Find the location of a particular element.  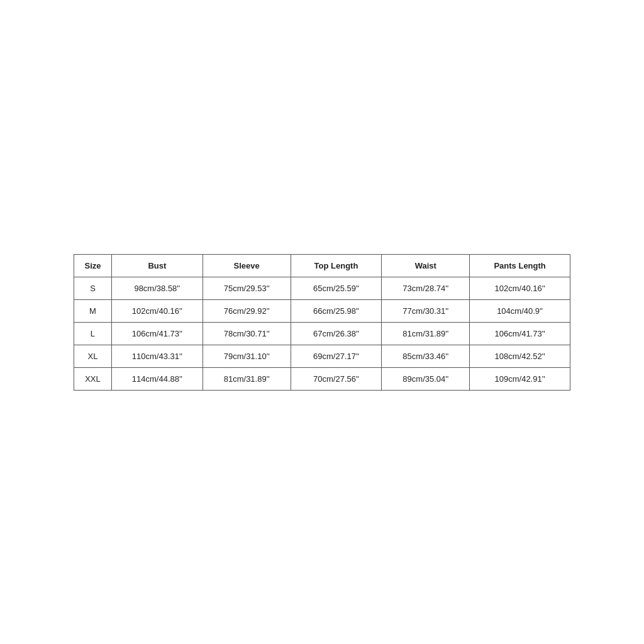

cell-bust: 106cm/41.73'' is located at coordinates (157, 333).